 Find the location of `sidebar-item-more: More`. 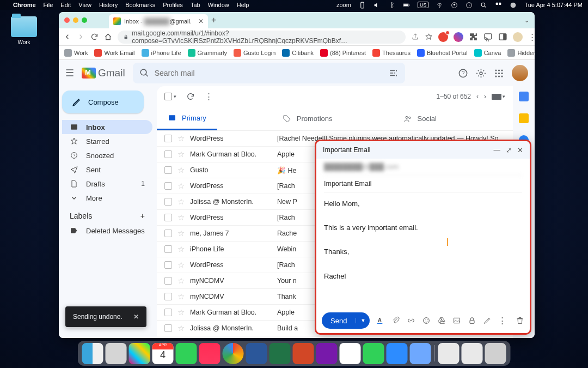

sidebar-item-more: More is located at coordinates (107, 198).